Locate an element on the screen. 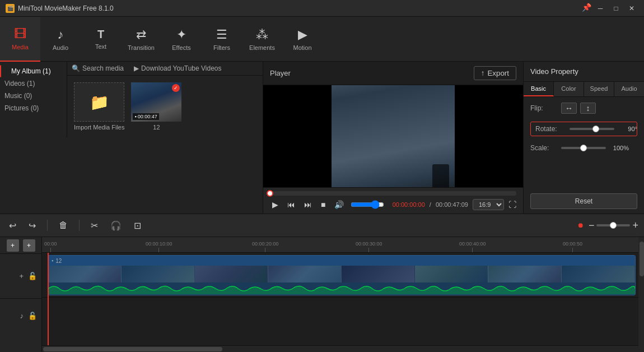 This screenshot has width=644, height=352. toolbar-filters: ☰ Filters is located at coordinates (222, 39).